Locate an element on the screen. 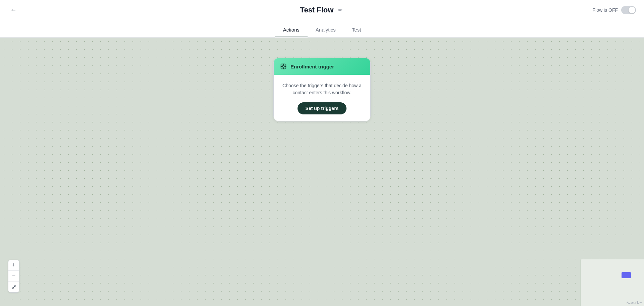 This screenshot has height=306, width=644. tab-analytics: Analytics is located at coordinates (326, 32).